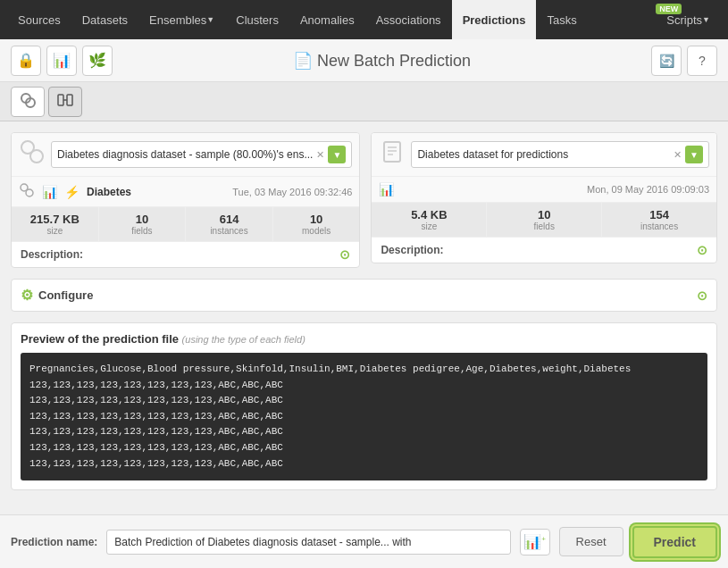  What do you see at coordinates (50, 192) in the screenshot?
I see `left-chart-icon: 📊` at bounding box center [50, 192].